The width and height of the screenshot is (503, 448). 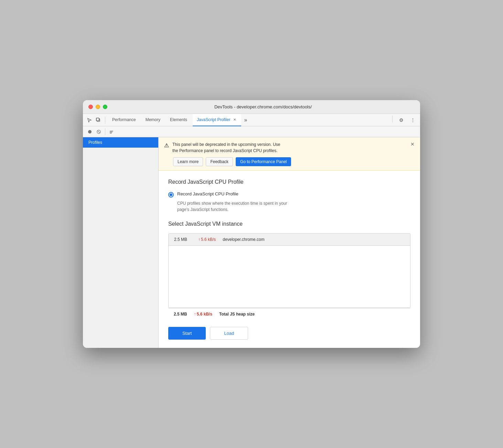 I want to click on window-title: DevTools - developer.chrome.com/docs/dev…, so click(x=263, y=107).